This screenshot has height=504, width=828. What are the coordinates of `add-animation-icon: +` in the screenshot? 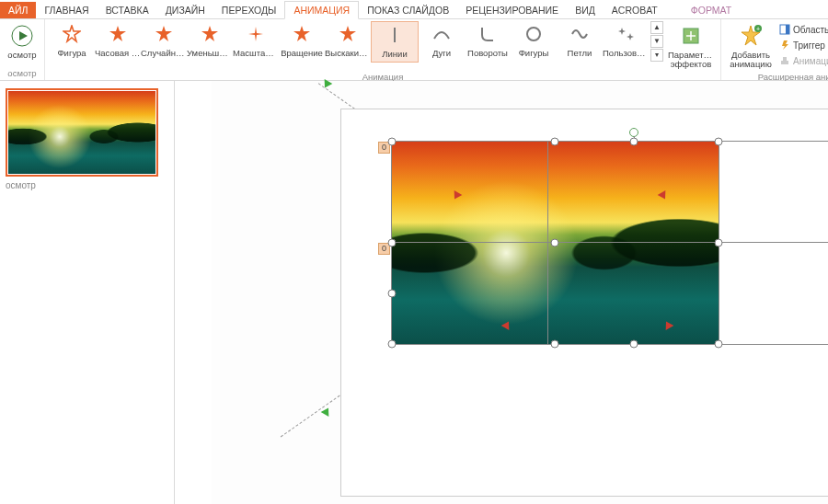 It's located at (751, 36).